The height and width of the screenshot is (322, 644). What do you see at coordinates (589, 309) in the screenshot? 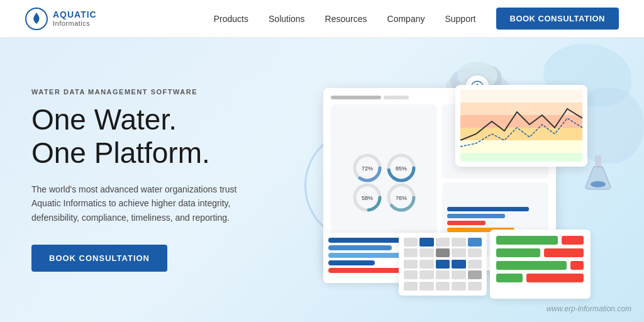
I see `watermark: www.erp-information.com` at bounding box center [589, 309].